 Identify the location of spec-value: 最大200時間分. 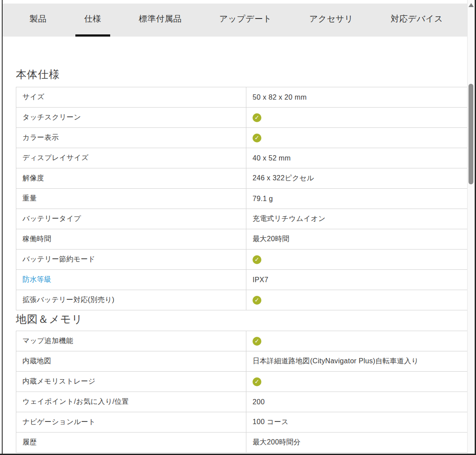
(277, 442).